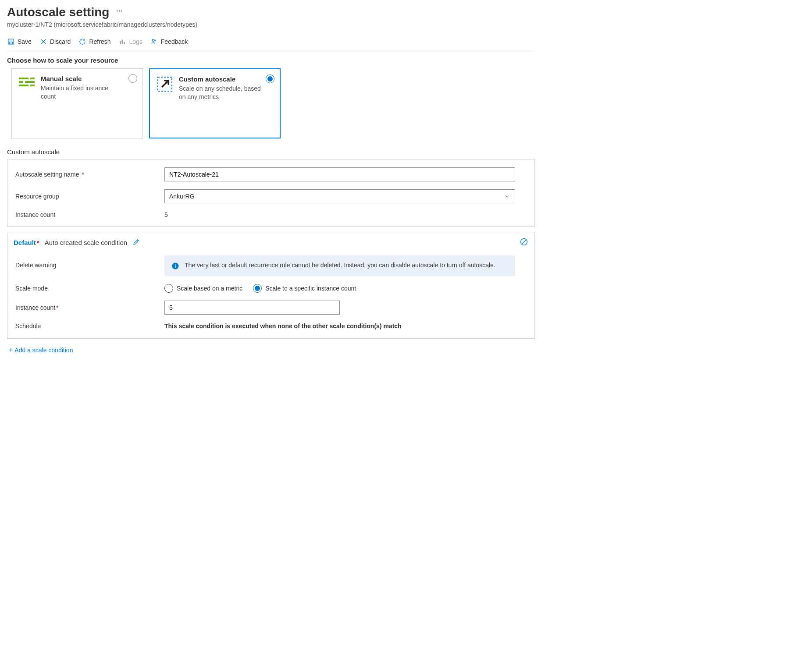 This screenshot has width=812, height=645. Describe the element at coordinates (524, 243) in the screenshot. I see `delete-disabled-button` at that location.